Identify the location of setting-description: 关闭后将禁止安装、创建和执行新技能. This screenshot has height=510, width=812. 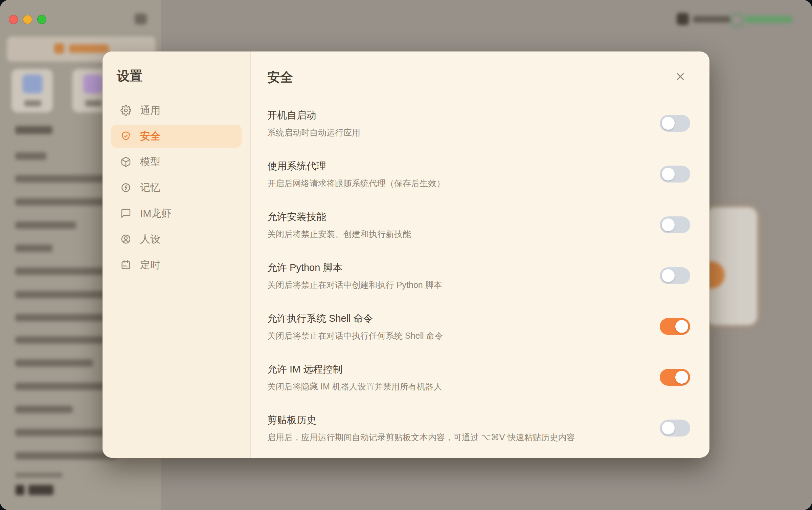
(339, 234).